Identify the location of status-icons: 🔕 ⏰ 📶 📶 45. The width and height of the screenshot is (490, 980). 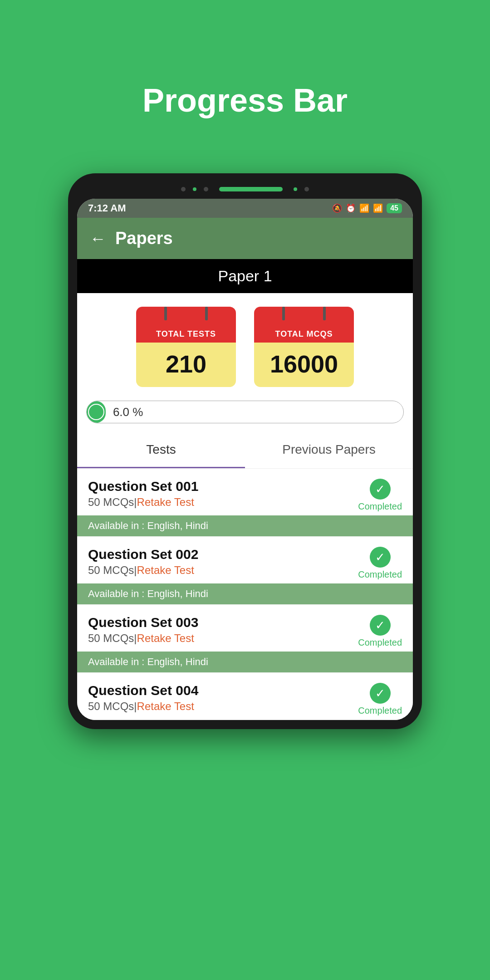
(367, 208).